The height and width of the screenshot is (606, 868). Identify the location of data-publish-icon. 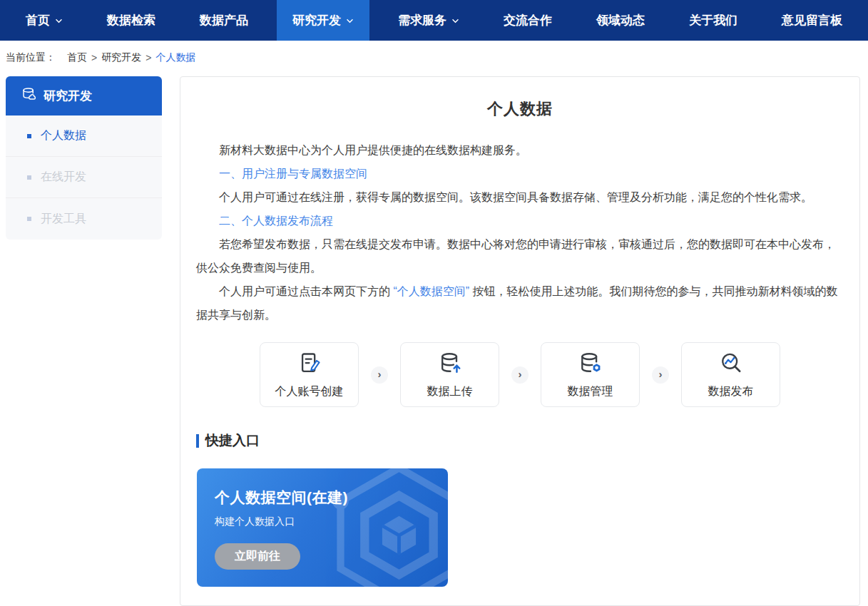
(731, 365).